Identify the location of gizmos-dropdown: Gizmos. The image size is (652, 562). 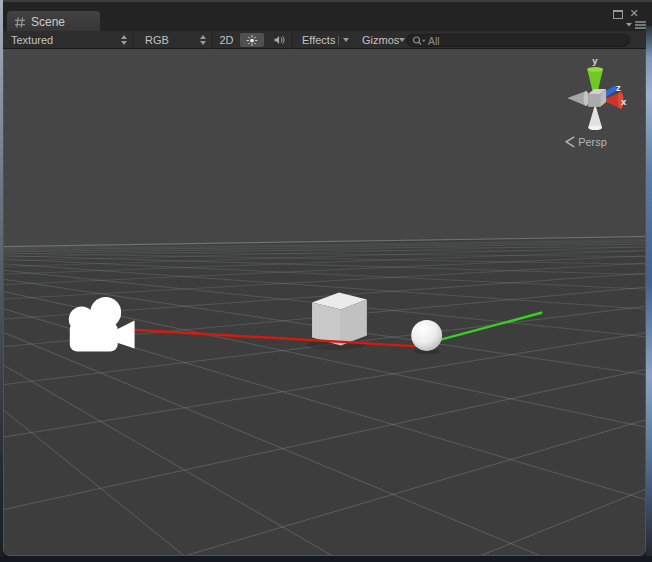
(382, 40).